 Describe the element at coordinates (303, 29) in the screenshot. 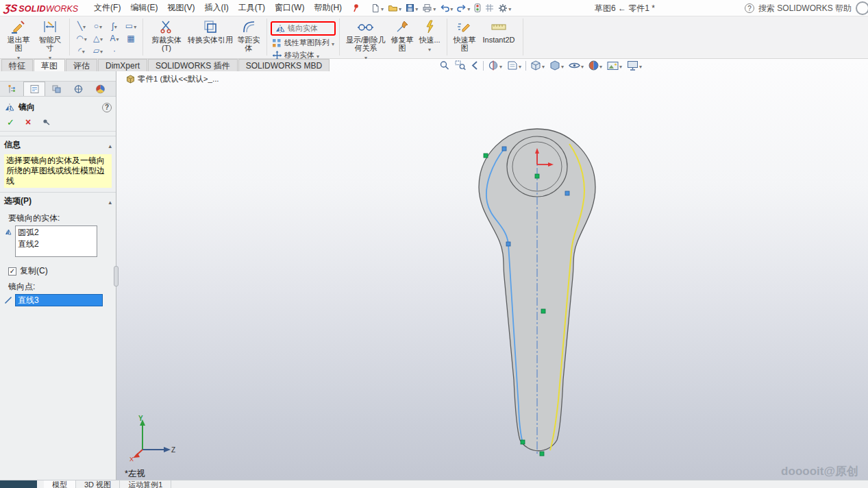

I see `mirror-entities-button: 镜向实体` at that location.